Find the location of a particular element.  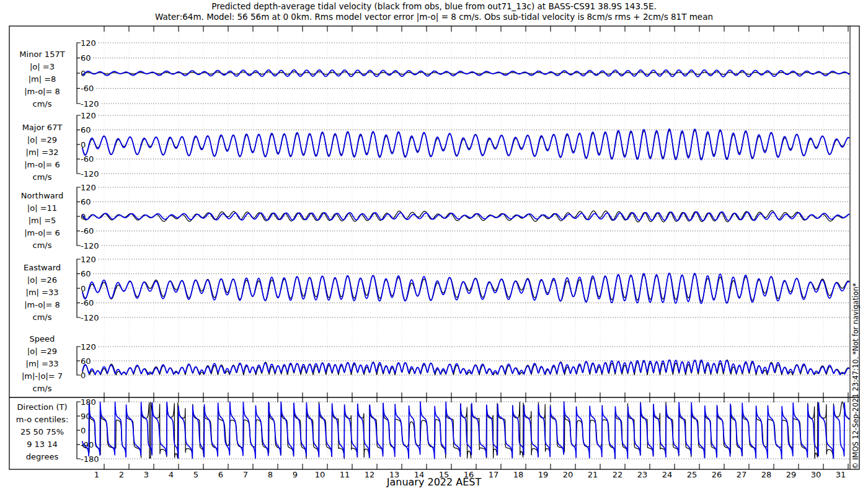

panel-label-direction: Direction (T) m-o centiles: 25 50 75% 9 … is located at coordinates (42, 432).